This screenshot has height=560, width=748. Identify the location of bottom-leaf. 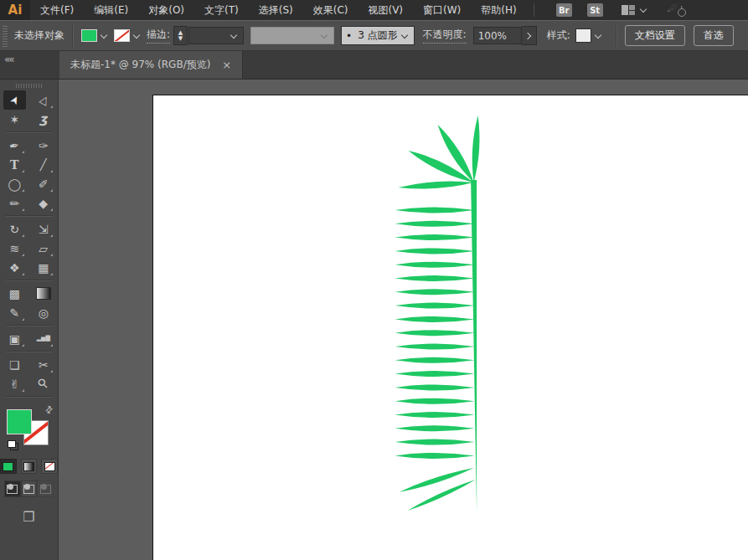
(436, 480).